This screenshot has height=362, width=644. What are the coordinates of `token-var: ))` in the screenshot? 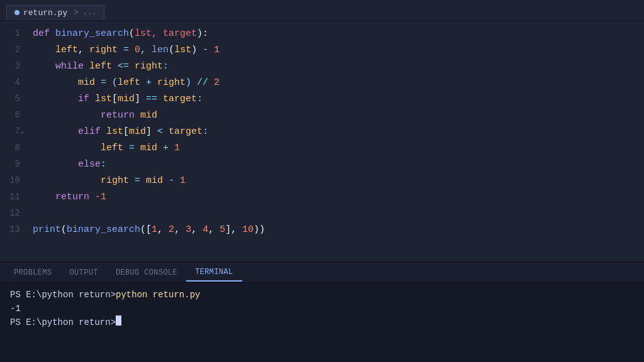 It's located at (259, 230).